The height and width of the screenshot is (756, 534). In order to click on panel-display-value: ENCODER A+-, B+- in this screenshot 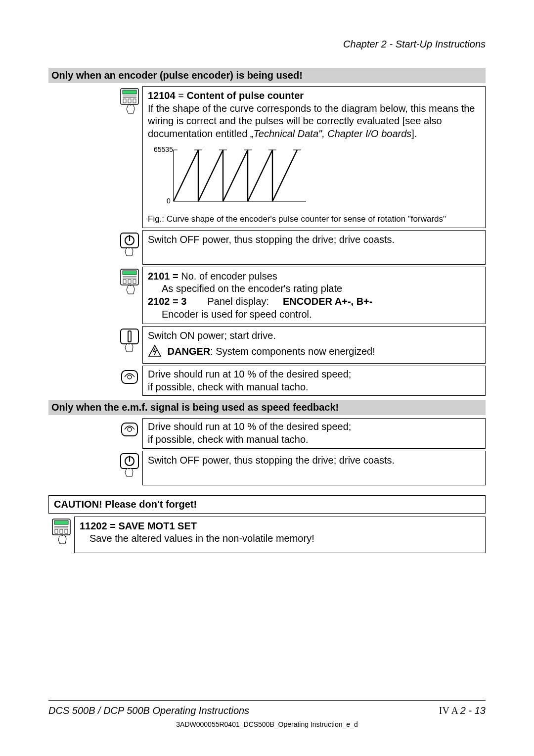, I will do `click(328, 301)`.